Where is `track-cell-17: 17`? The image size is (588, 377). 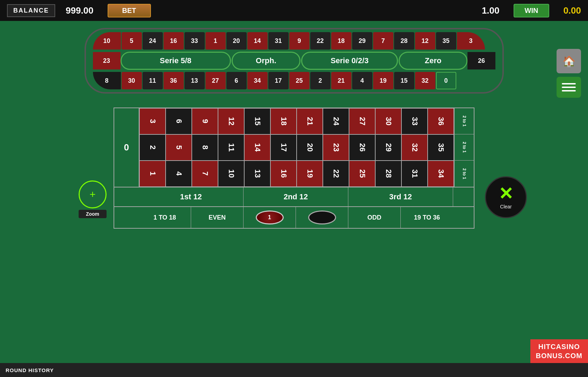 track-cell-17: 17 is located at coordinates (278, 81).